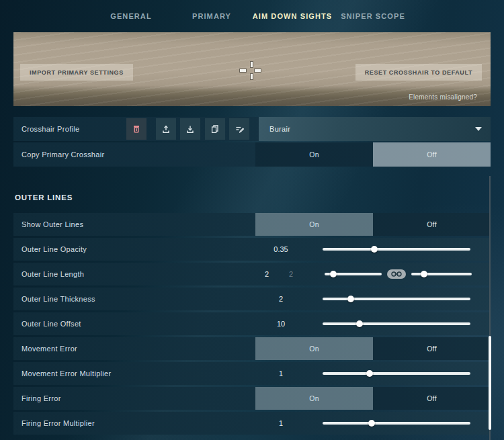 The width and height of the screenshot is (504, 440). I want to click on setting-label: Movement Error Multiplier, so click(66, 373).